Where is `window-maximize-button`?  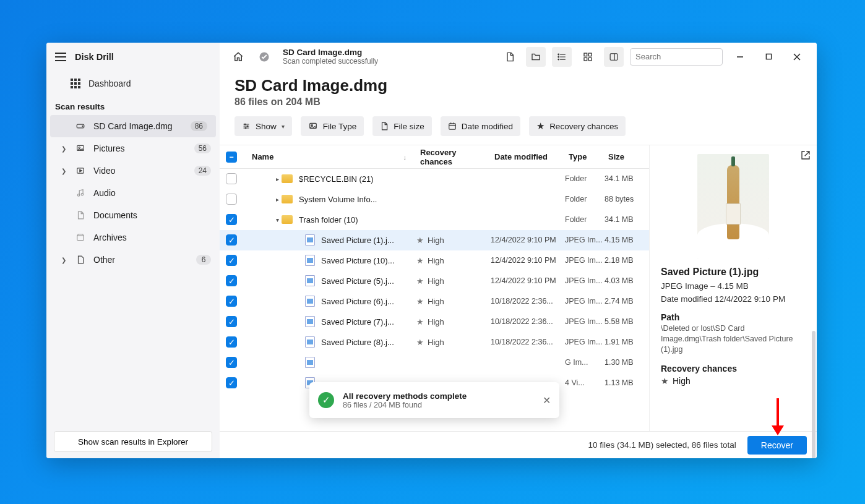 window-maximize-button is located at coordinates (768, 57).